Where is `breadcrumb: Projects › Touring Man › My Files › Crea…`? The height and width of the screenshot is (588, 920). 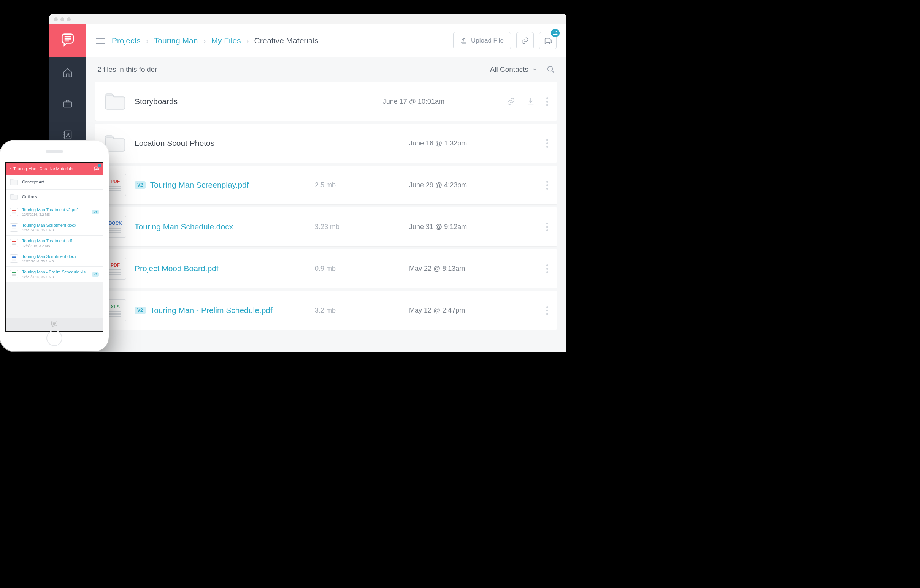
breadcrumb: Projects › Touring Man › My Files › Crea… is located at coordinates (279, 40).